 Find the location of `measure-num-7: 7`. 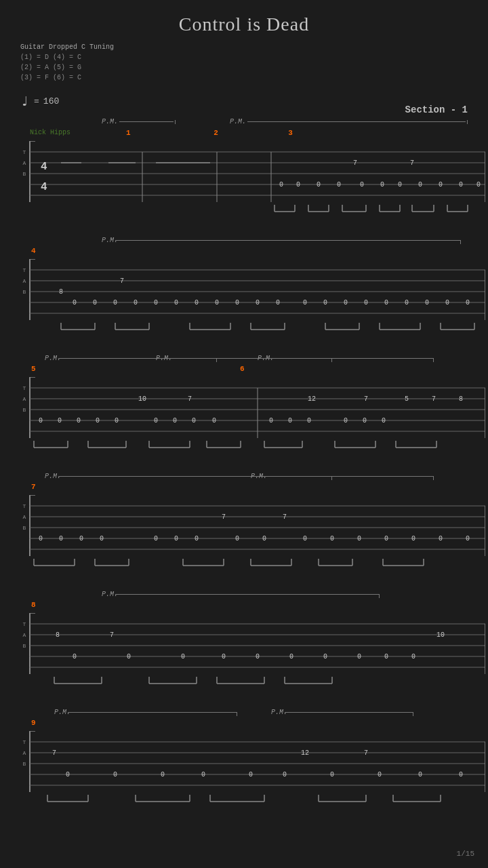

measure-num-7: 7 is located at coordinates (34, 487).